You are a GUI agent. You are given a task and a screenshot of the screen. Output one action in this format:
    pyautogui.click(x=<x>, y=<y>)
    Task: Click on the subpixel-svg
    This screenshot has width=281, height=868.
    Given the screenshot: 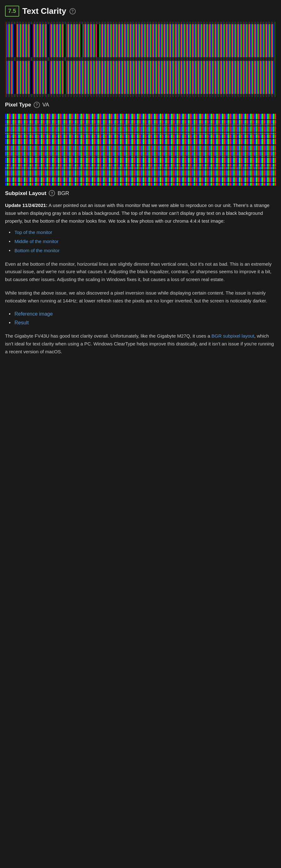 What is the action you would take?
    pyautogui.click(x=140, y=150)
    